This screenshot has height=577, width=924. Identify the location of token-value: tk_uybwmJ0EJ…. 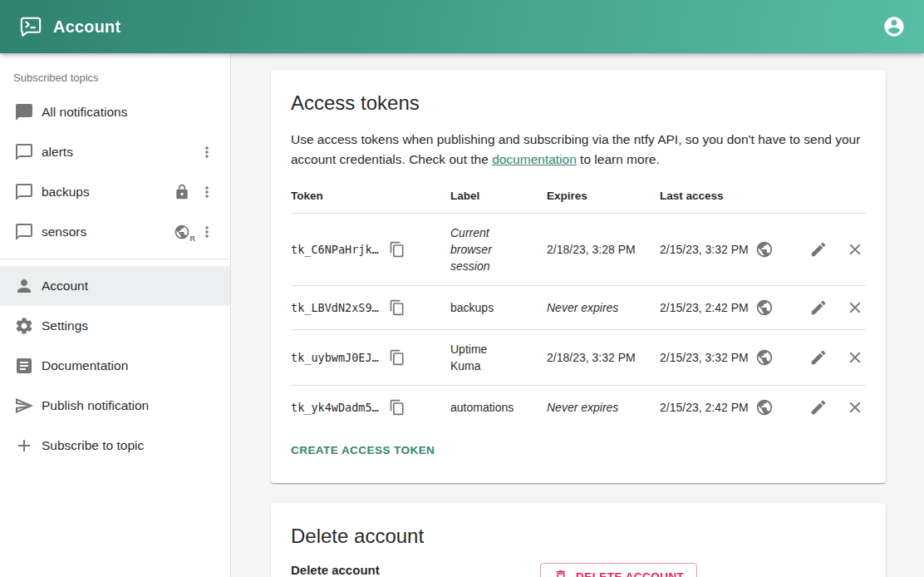
(335, 358).